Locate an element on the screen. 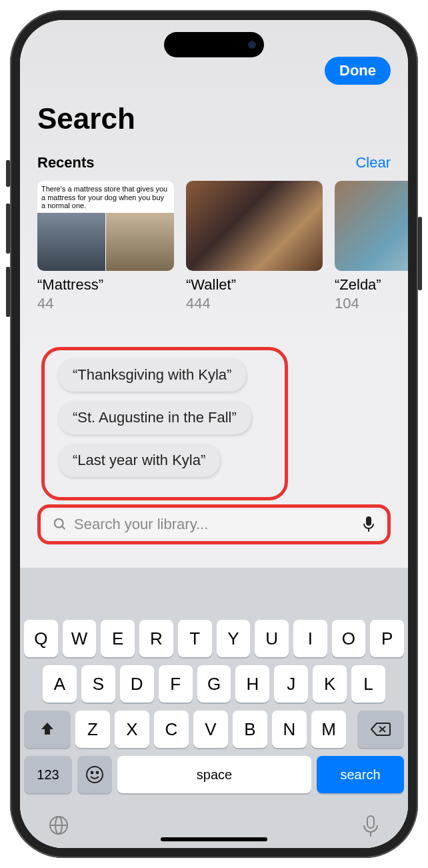 This screenshot has height=868, width=428. globe-icon is located at coordinates (59, 828).